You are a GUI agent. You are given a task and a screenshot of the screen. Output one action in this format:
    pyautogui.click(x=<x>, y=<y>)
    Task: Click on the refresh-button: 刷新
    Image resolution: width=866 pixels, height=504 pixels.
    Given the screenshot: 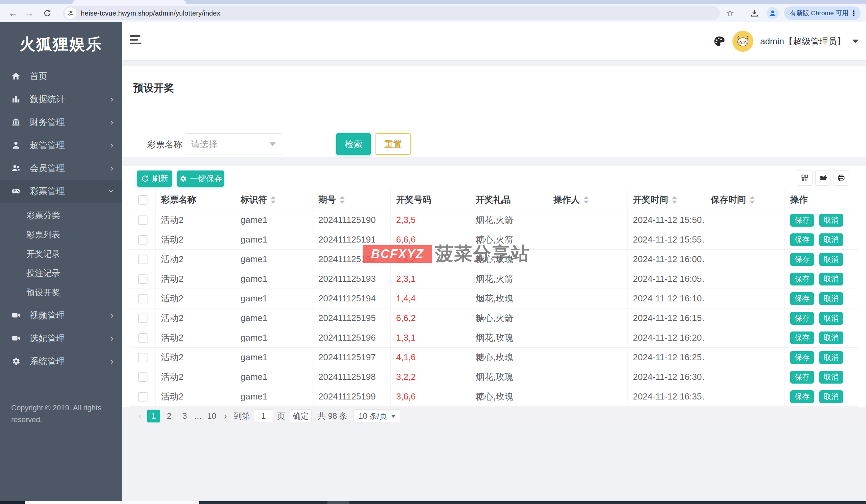 What is the action you would take?
    pyautogui.click(x=155, y=179)
    